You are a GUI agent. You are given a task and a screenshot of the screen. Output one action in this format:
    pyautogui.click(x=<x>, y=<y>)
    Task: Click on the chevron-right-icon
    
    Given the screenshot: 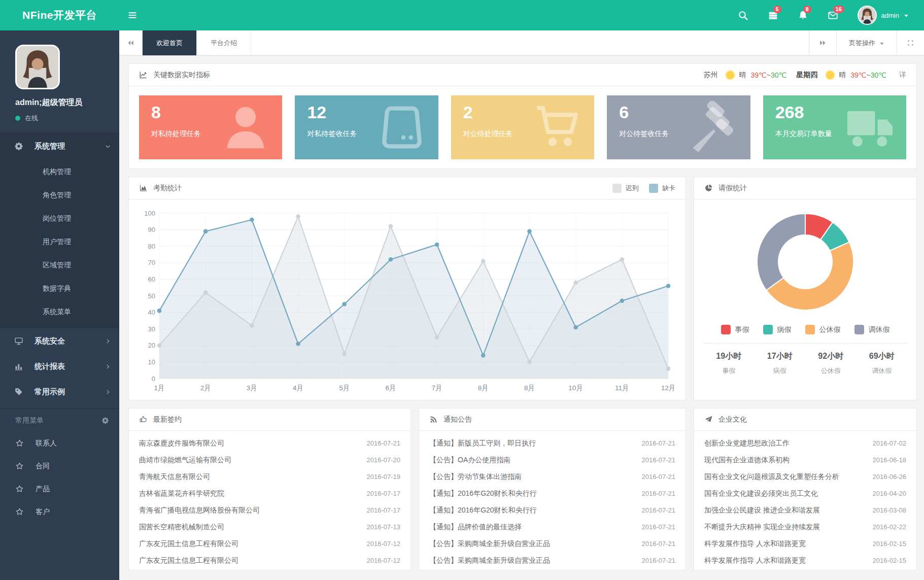 What is the action you would take?
    pyautogui.click(x=108, y=392)
    